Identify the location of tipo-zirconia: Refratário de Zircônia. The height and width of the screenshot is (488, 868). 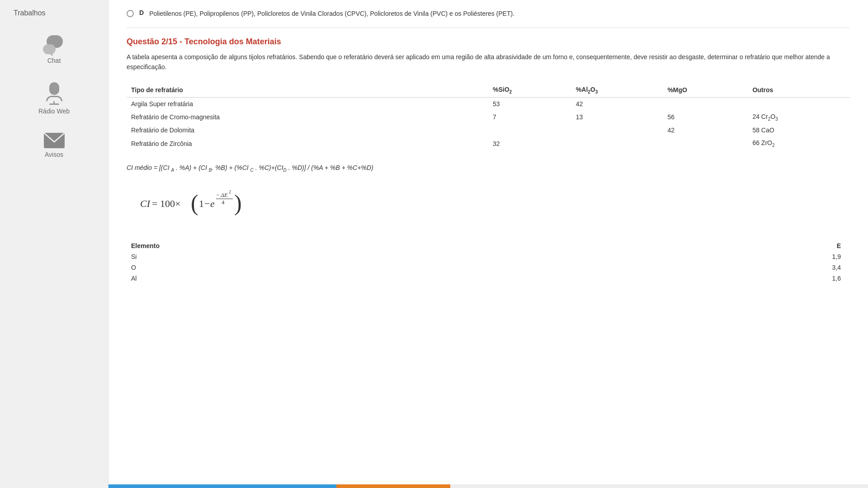
(307, 144).